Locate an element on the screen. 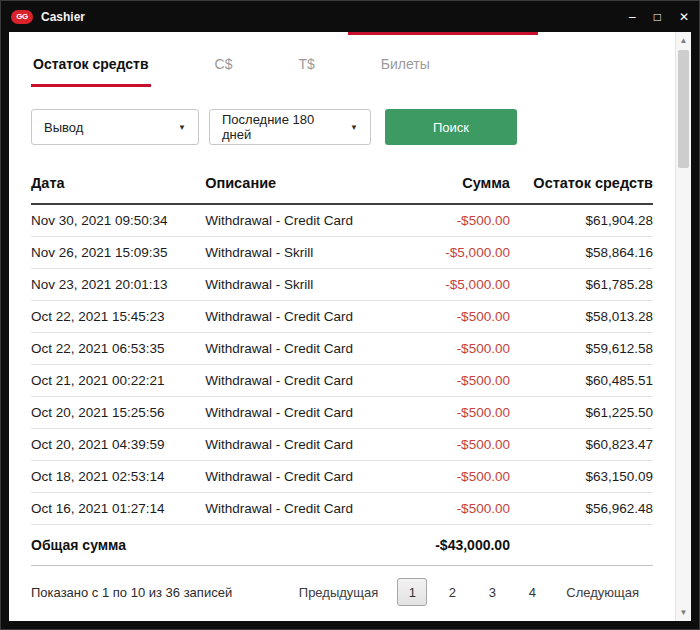 The image size is (700, 630). page-button-2: 2 is located at coordinates (452, 592).